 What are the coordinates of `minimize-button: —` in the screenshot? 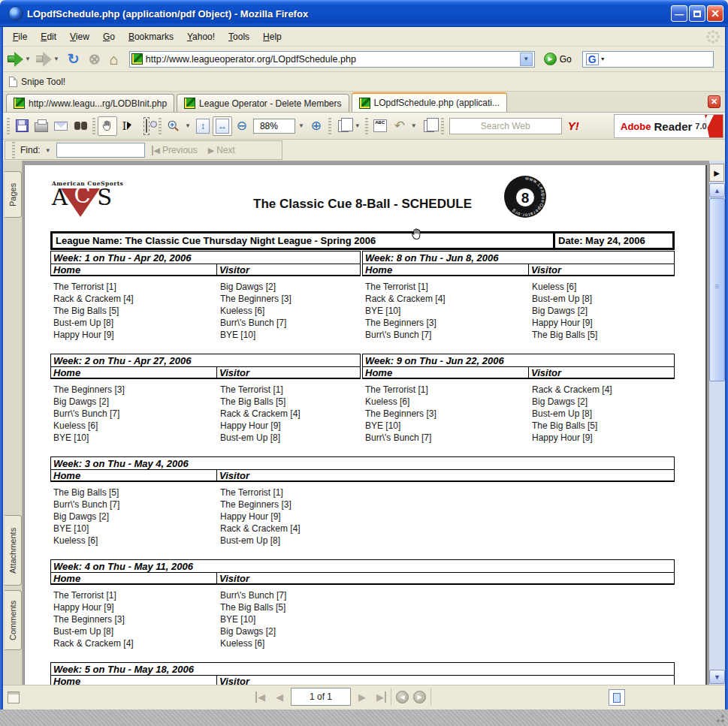 It's located at (679, 14).